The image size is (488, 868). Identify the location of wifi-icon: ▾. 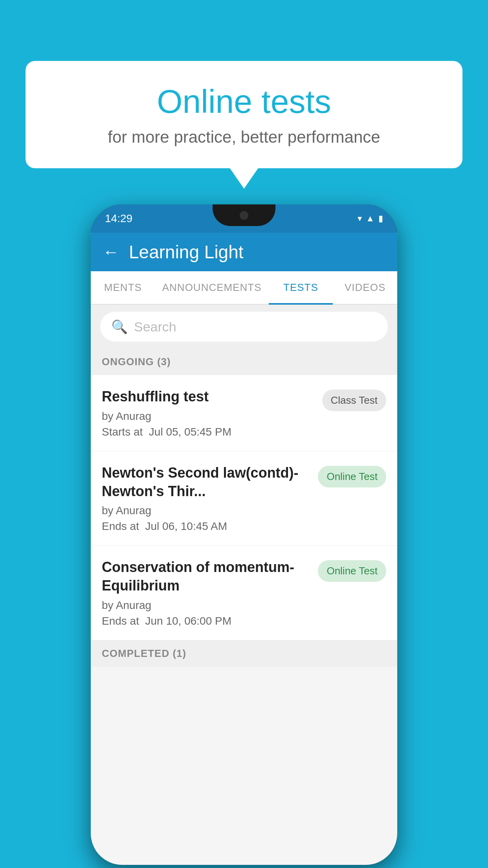
(360, 219).